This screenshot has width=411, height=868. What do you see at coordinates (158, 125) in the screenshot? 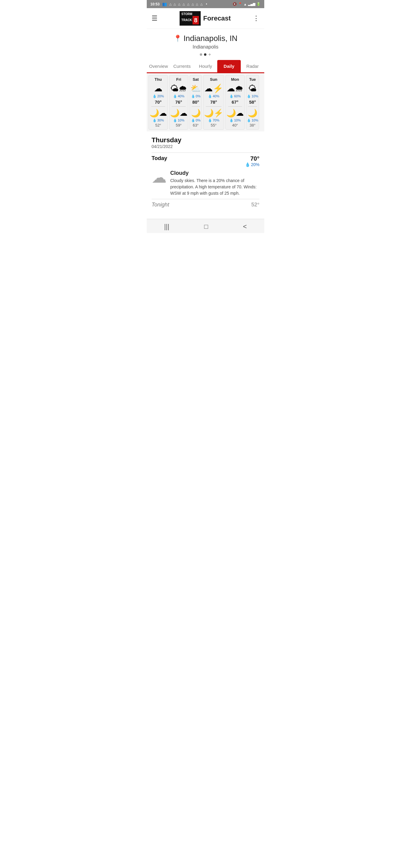
I see `night-low-thu: 52°` at bounding box center [158, 125].